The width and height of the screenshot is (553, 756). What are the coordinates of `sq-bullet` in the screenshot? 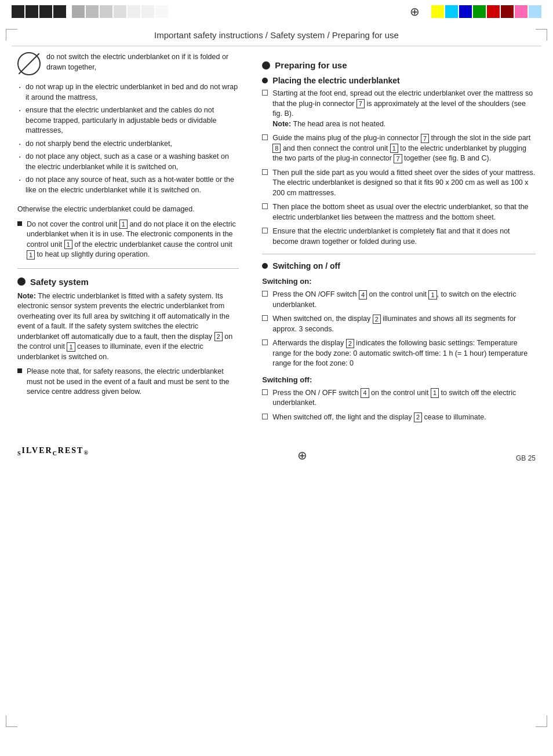 It's located at (20, 224).